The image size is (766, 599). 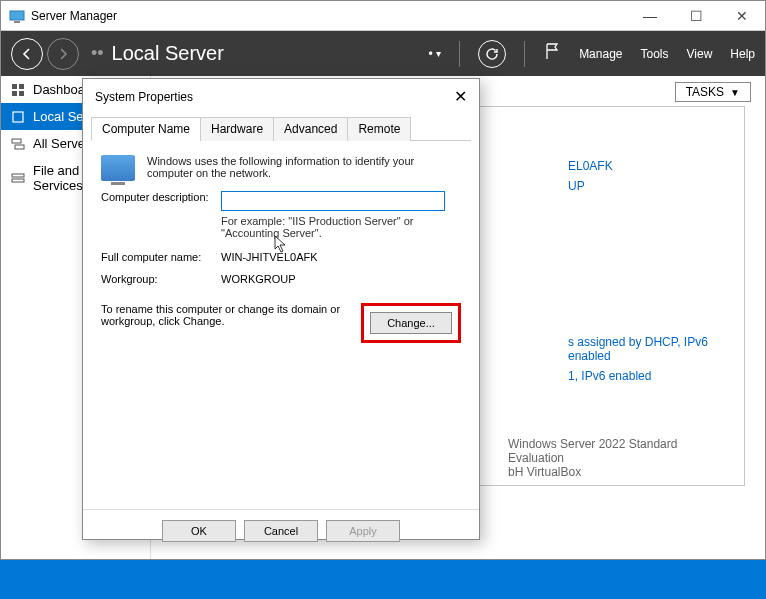 What do you see at coordinates (655, 54) in the screenshot?
I see `tools-menu: Tools` at bounding box center [655, 54].